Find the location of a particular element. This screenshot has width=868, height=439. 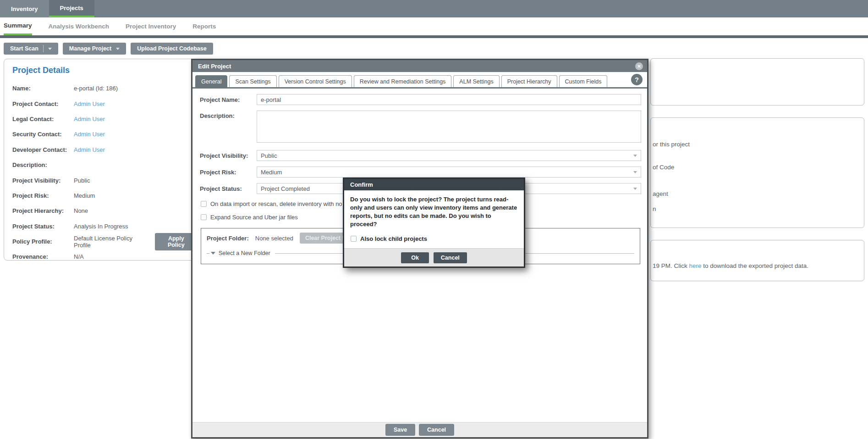

upload-project-codebase-button: Upload Project Codebase is located at coordinates (171, 49).